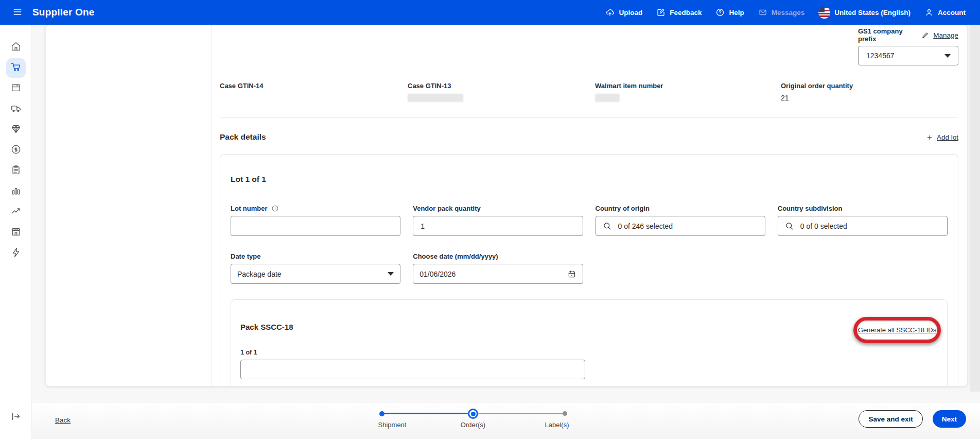 The width and height of the screenshot is (980, 439). What do you see at coordinates (890, 419) in the screenshot?
I see `save-and-exit-button: Save and exit` at bounding box center [890, 419].